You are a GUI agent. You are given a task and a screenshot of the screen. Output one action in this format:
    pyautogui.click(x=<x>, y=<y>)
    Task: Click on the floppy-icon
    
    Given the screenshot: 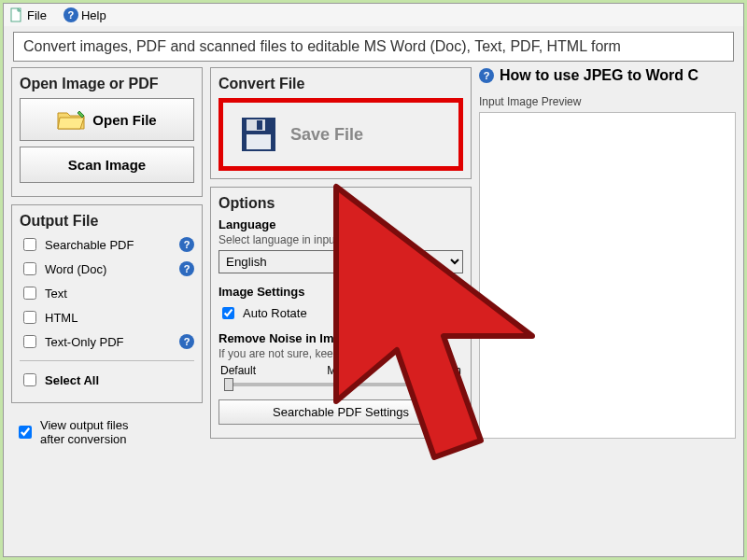 What is the action you would take?
    pyautogui.click(x=259, y=134)
    